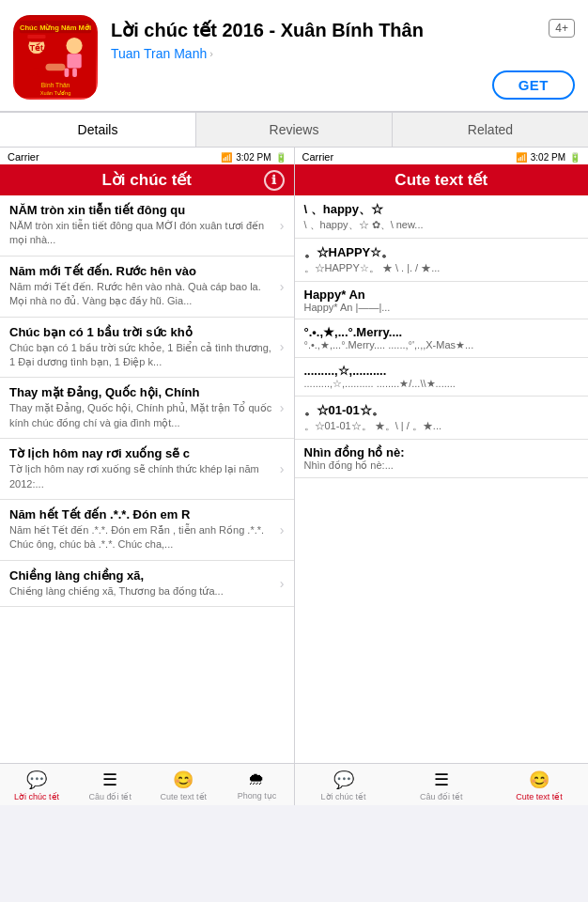 The image size is (588, 902). I want to click on author-chevron-icon: ›, so click(211, 54).